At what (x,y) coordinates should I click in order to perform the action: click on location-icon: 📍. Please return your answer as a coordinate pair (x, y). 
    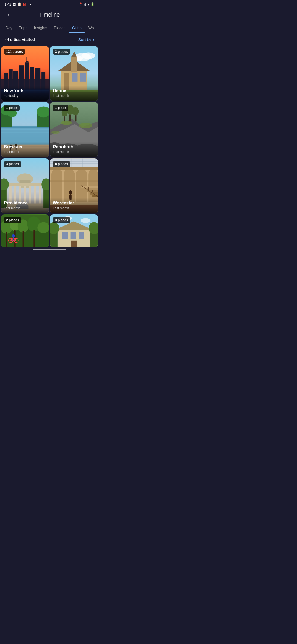
    Looking at the image, I should click on (81, 4).